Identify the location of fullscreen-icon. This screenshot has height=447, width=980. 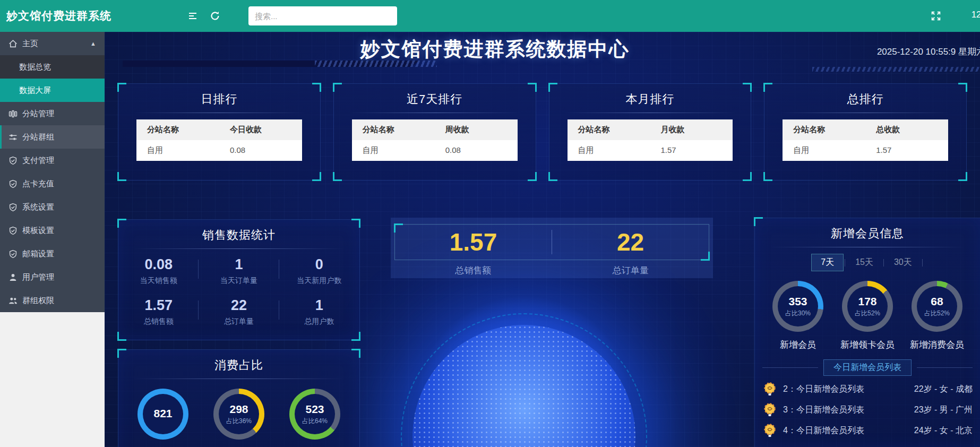
(936, 16).